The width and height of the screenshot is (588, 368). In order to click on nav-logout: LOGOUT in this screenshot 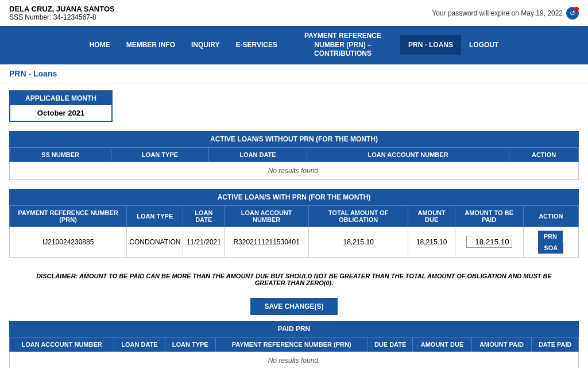, I will do `click(483, 45)`.